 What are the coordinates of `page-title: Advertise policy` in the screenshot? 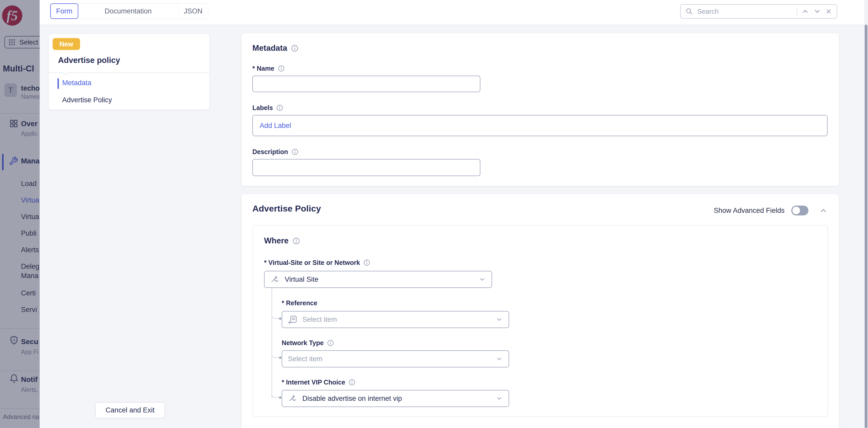 It's located at (89, 60).